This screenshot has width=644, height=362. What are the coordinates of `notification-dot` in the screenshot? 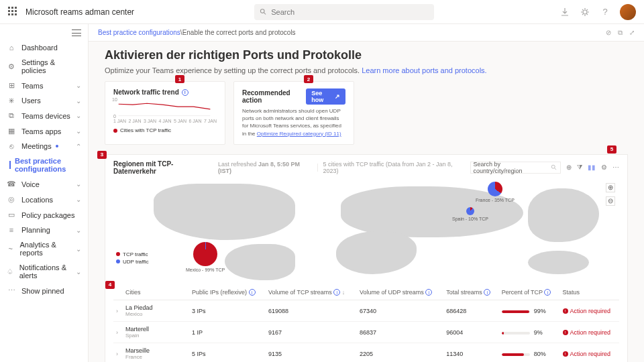 It's located at (57, 146).